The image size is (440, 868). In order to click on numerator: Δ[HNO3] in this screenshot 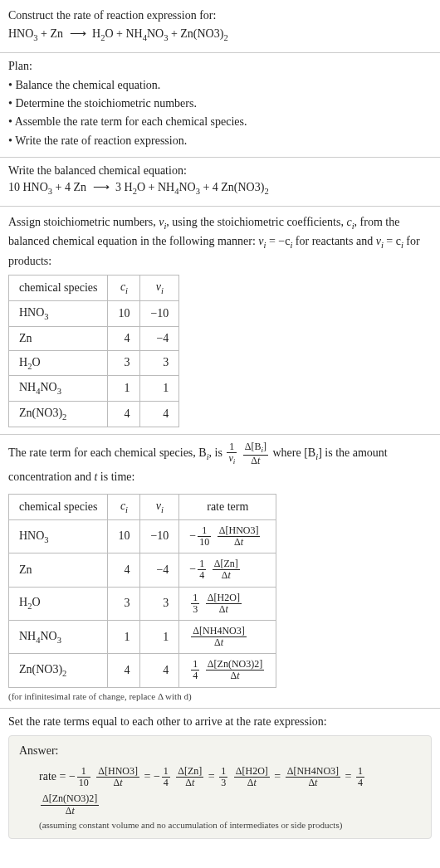, I will do `click(239, 531)`.